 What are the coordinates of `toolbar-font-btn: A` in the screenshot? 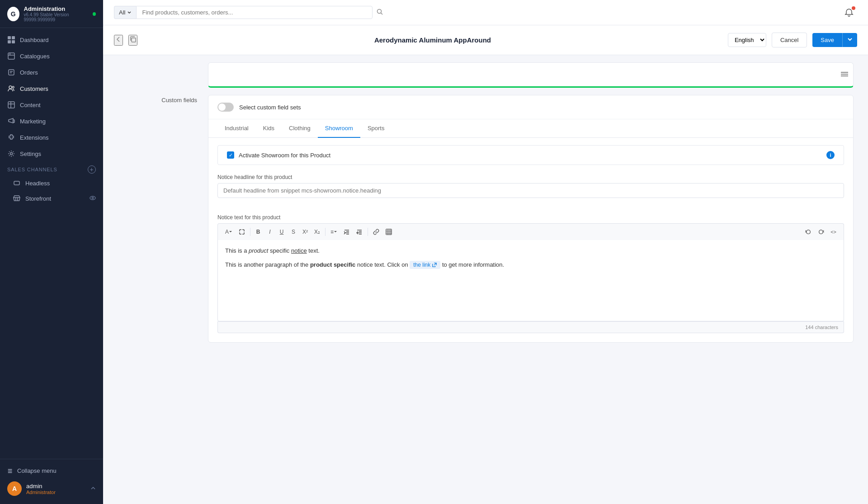 It's located at (229, 232).